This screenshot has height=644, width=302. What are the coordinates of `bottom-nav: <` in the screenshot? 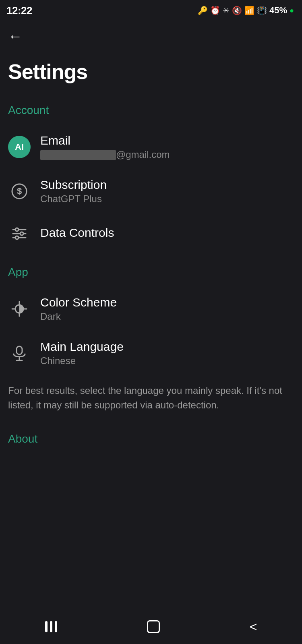 It's located at (151, 628).